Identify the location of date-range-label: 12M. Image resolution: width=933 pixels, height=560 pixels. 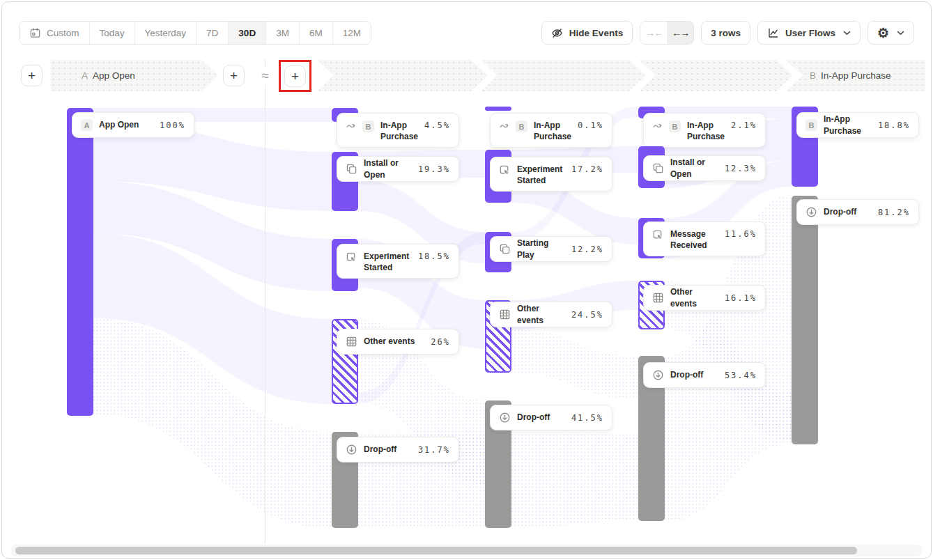
(352, 33).